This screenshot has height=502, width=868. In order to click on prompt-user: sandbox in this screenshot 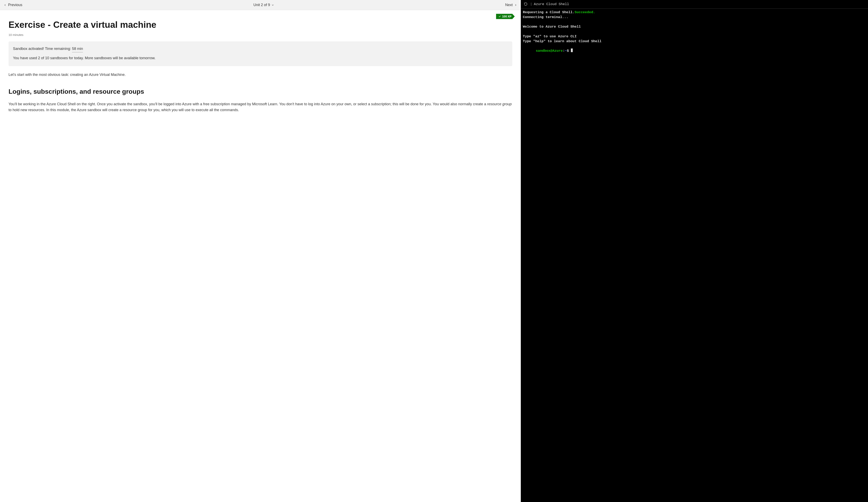, I will do `click(543, 51)`.